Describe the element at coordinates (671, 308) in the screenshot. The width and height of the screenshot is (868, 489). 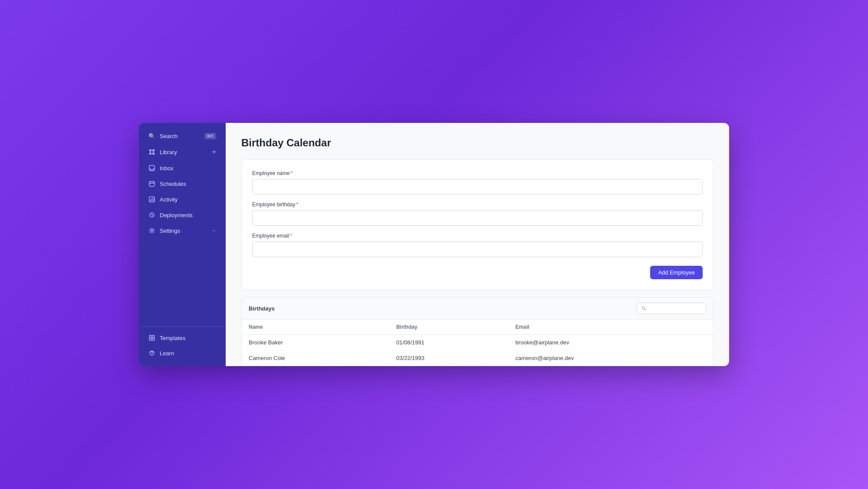
I see `table-search-box` at that location.